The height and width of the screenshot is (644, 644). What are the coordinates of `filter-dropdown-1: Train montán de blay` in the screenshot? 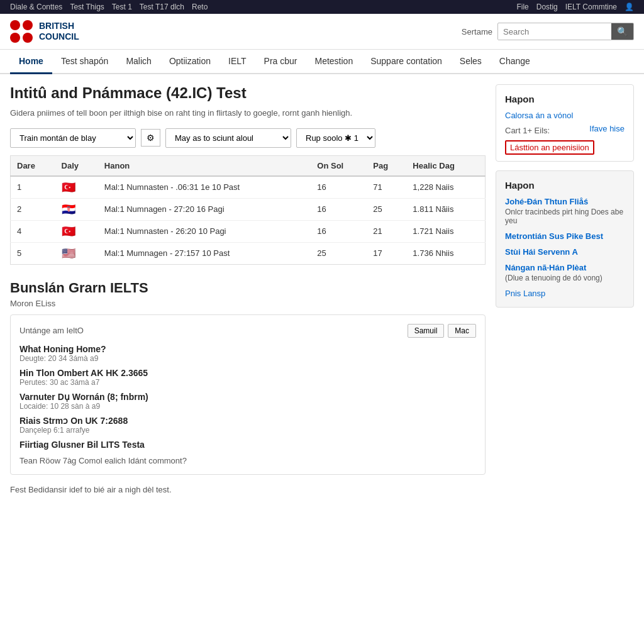 It's located at (73, 138).